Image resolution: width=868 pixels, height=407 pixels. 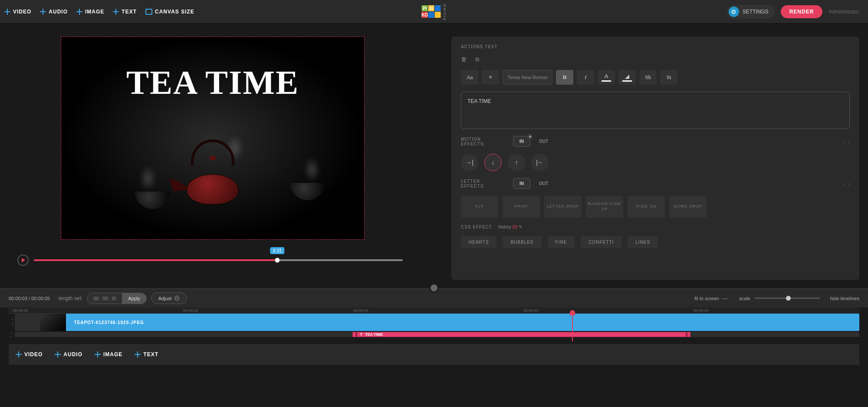 What do you see at coordinates (23, 260) in the screenshot?
I see `play-button` at bounding box center [23, 260].